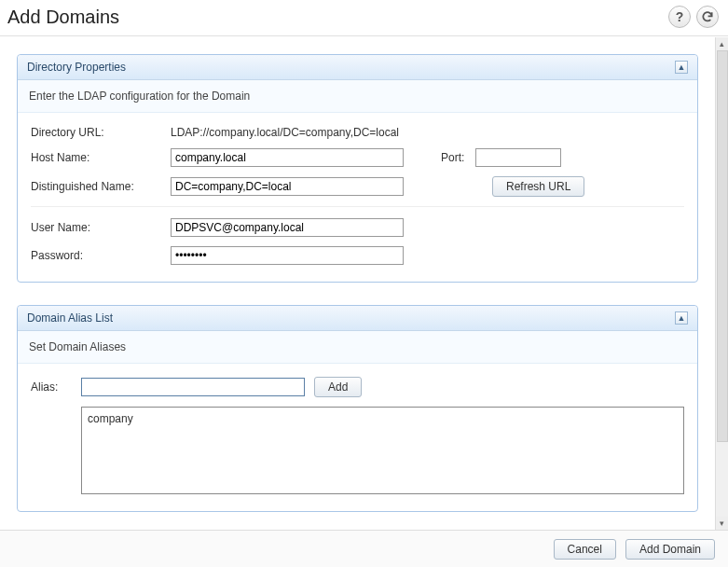 The image size is (728, 567). I want to click on scroll-track, so click(722, 284).